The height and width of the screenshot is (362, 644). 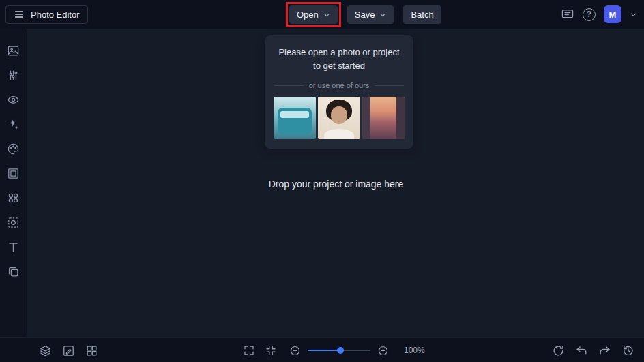 I want to click on topbar-actions: Open Save Batch, so click(x=366, y=15).